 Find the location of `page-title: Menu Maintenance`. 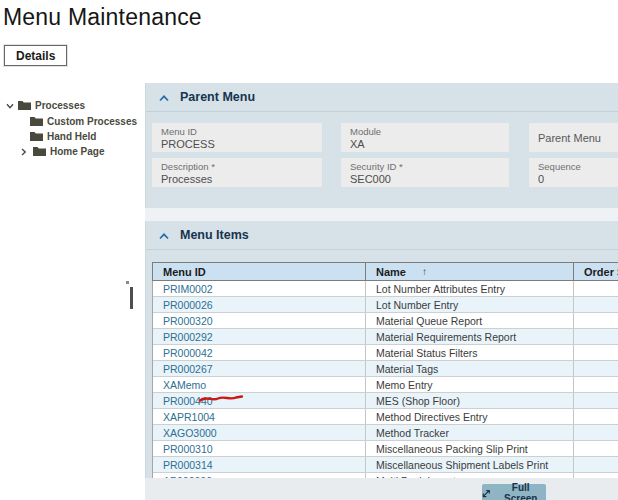

page-title: Menu Maintenance is located at coordinates (102, 18).